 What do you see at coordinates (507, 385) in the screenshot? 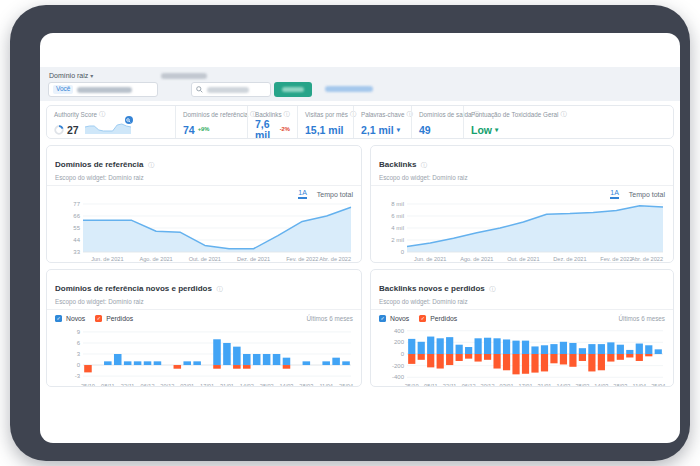
I see `svg-text: 03/01` at bounding box center [507, 385].